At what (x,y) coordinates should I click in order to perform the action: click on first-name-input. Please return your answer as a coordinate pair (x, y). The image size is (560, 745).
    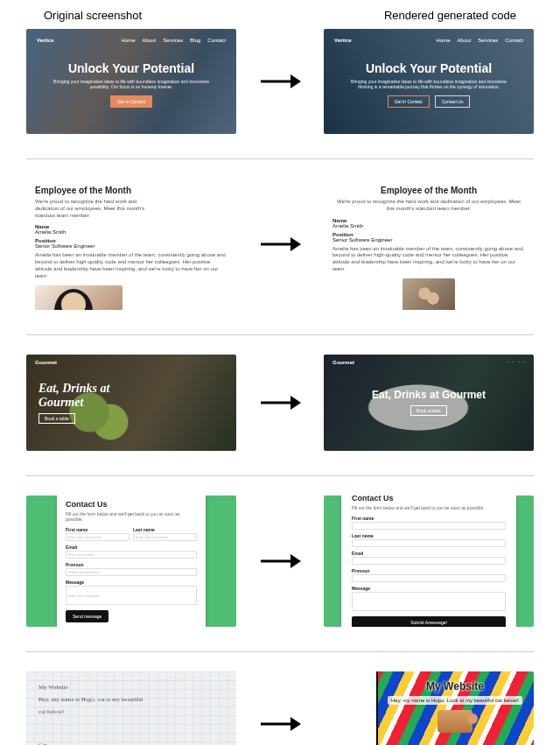
    Looking at the image, I should click on (429, 525).